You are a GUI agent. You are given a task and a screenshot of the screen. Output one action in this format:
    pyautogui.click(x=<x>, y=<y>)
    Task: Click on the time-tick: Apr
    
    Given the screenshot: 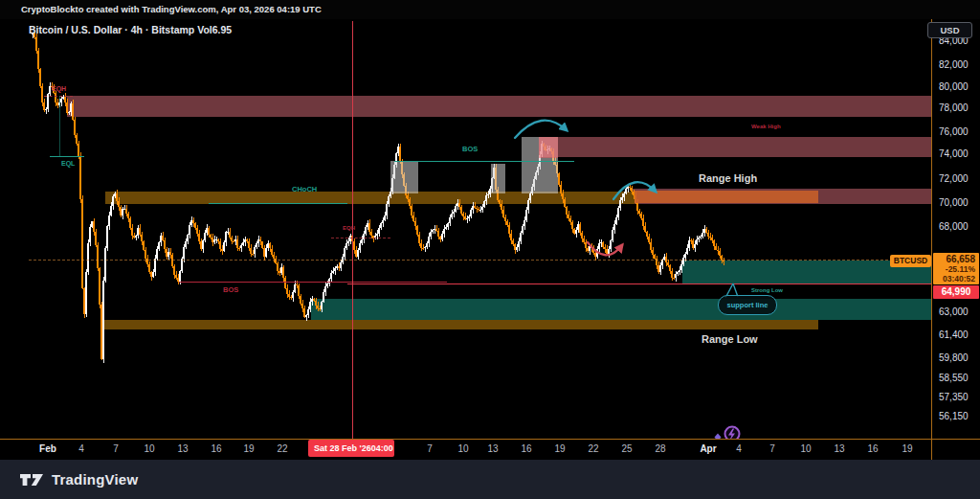 What is the action you would take?
    pyautogui.click(x=708, y=448)
    